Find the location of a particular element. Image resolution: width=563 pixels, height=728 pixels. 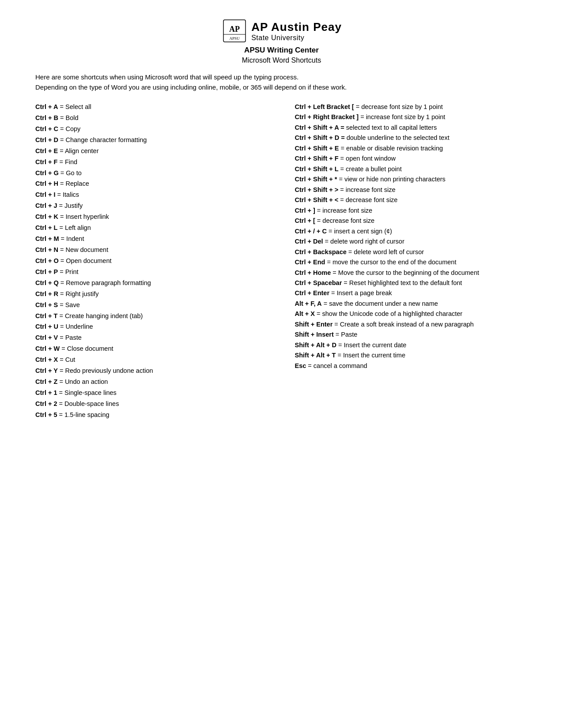

shortcut-key: Ctrl + 1 is located at coordinates (46, 393).